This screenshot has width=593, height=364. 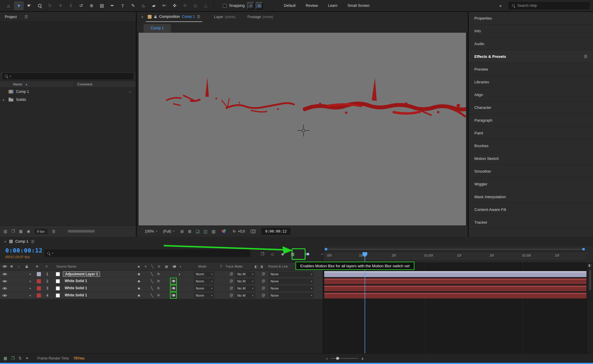 What do you see at coordinates (13, 231) in the screenshot?
I see `project-footer-icon: ❐` at bounding box center [13, 231].